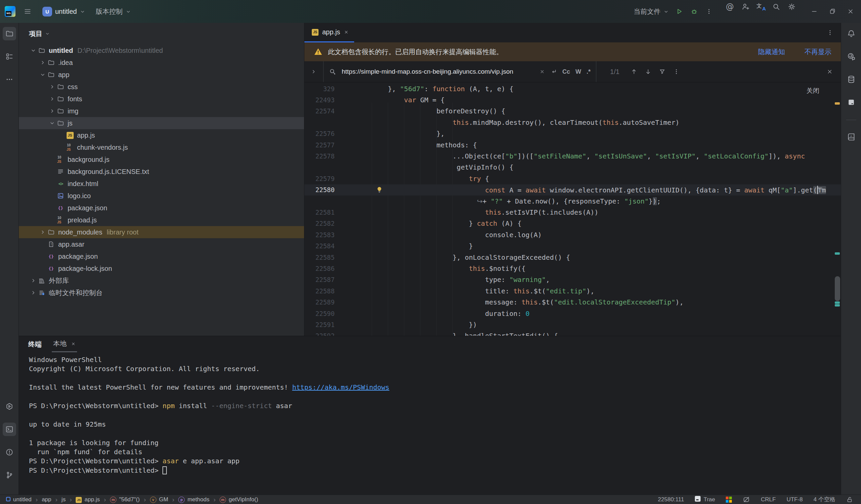  Describe the element at coordinates (832, 12) in the screenshot. I see `restore-button` at that location.